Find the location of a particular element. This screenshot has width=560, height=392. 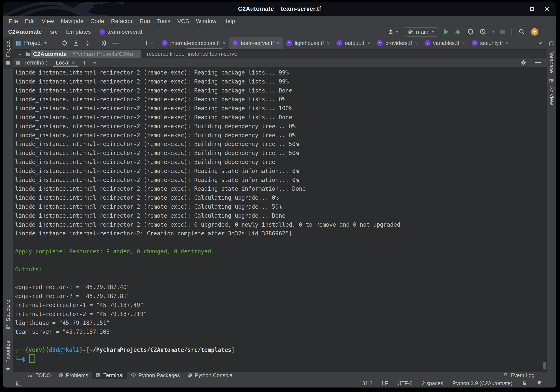

breadcrumb-item-c2automate: C2Automate is located at coordinates (25, 32).